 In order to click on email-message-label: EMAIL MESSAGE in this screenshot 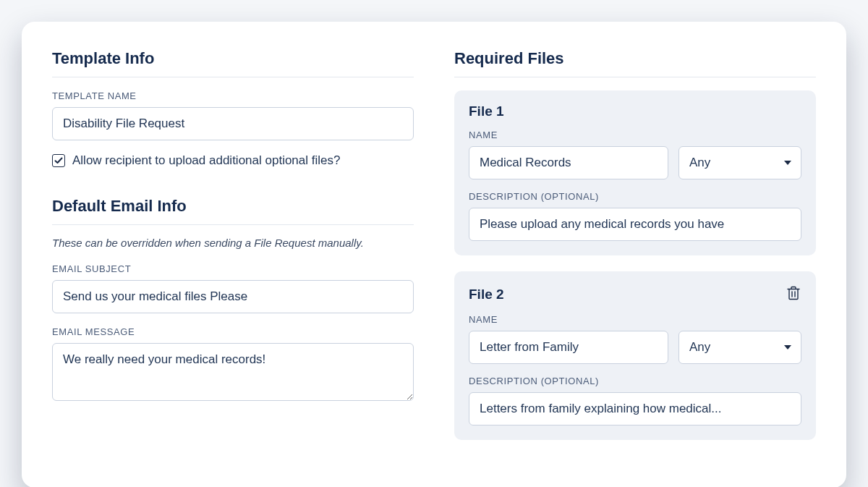, I will do `click(233, 331)`.